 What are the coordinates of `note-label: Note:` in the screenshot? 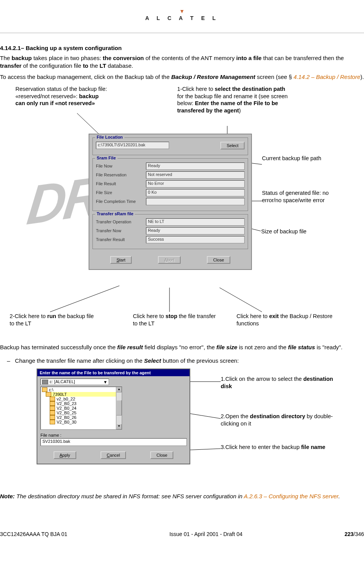 It's located at (7, 496).